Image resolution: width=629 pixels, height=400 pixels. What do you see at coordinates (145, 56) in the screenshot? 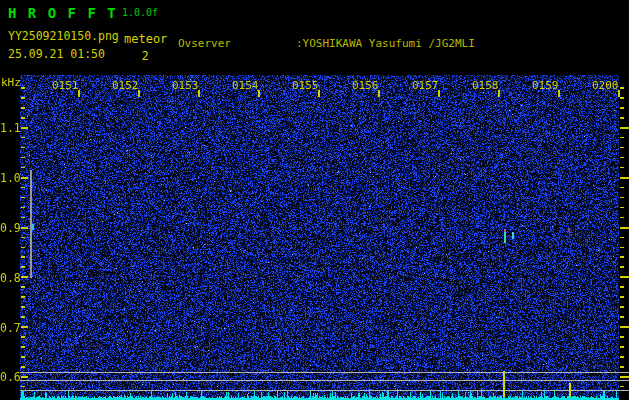
I see `meteor-count: 2` at bounding box center [145, 56].